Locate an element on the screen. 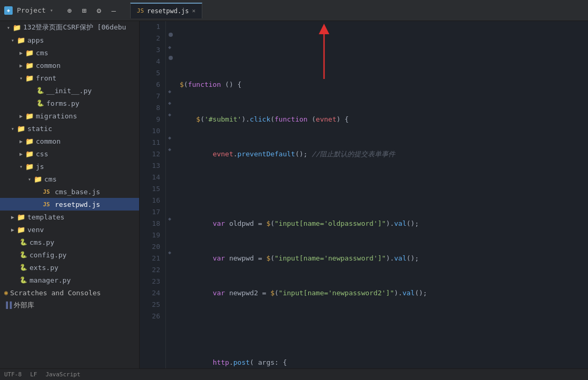 Image resolution: width=588 pixels, height=380 pixels. ln-5: 5 is located at coordinates (150, 73).